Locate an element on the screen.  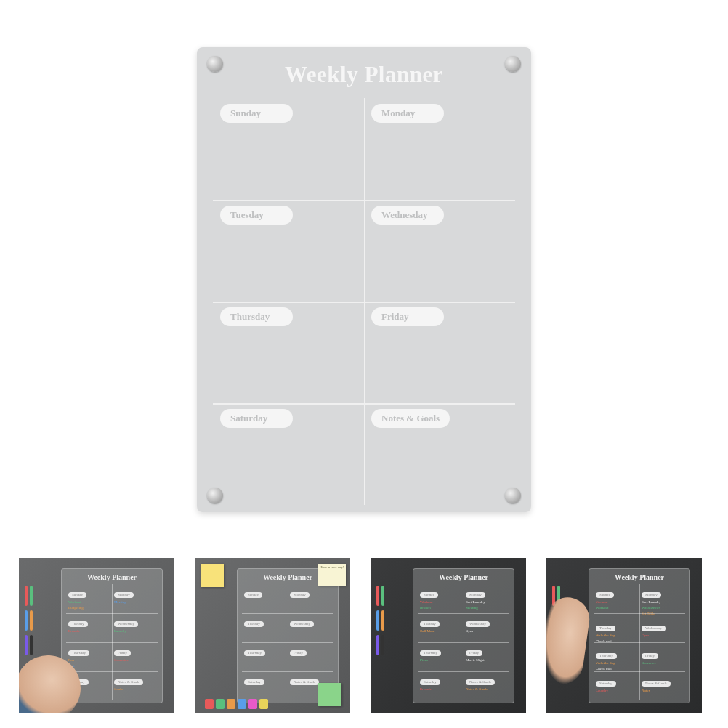
mini-cell: Monday is located at coordinates (311, 599).